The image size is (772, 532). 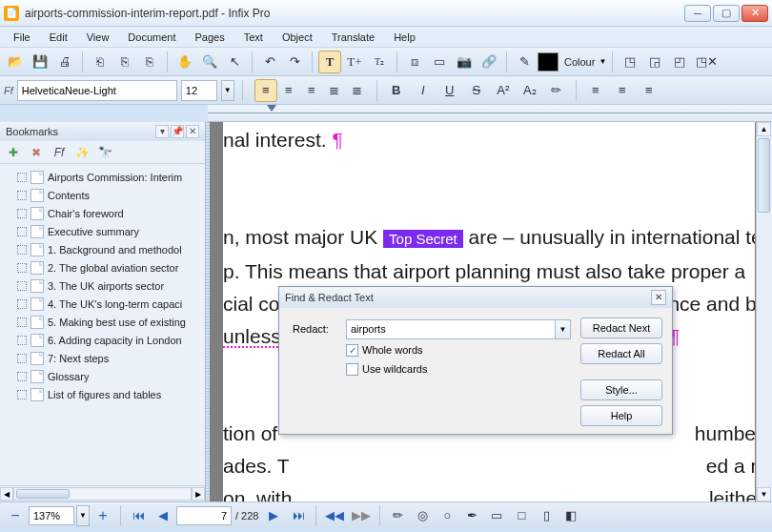 I want to click on subscript-icon: A₂, so click(x=530, y=91).